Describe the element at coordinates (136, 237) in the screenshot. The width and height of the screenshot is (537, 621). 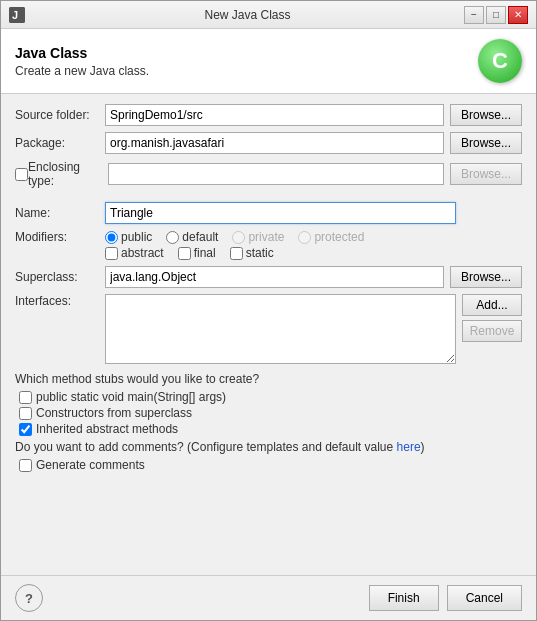
I see `public-label: public` at that location.